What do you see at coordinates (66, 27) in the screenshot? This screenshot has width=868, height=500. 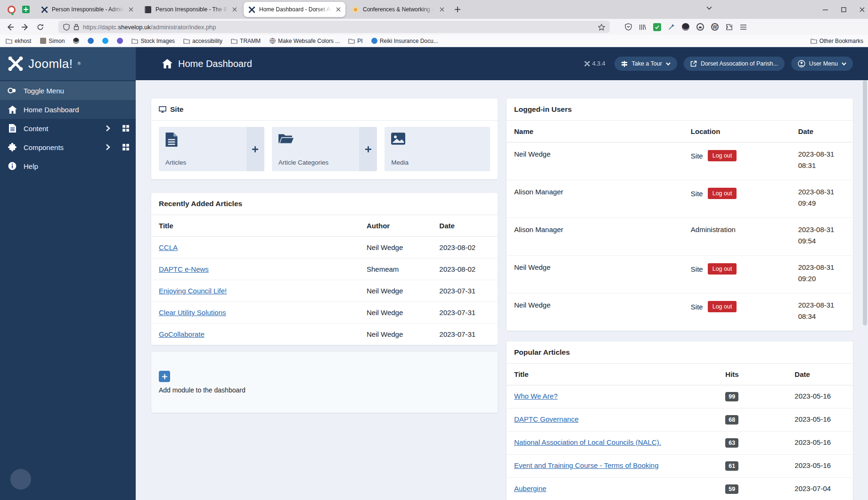 I see `tracking-protection-shield-icon` at bounding box center [66, 27].